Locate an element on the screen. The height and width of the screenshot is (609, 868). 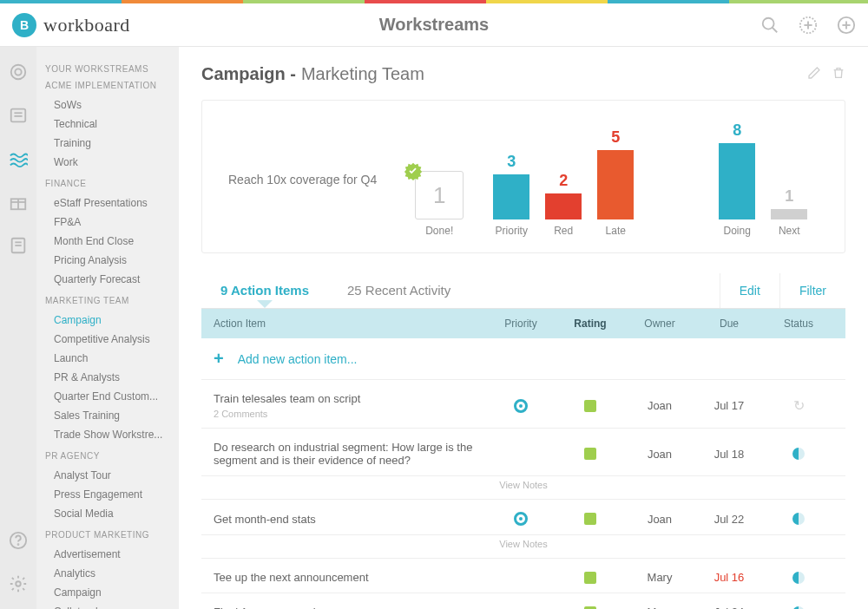
th-owner: Owner is located at coordinates (660, 324).